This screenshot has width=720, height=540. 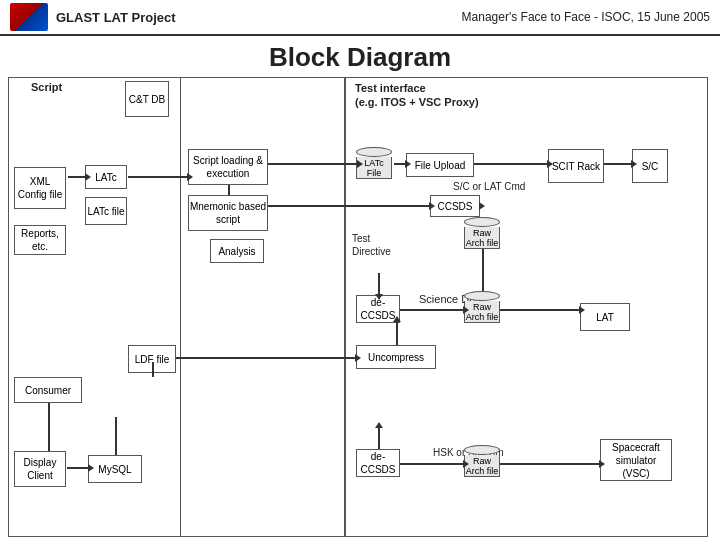 What do you see at coordinates (49, 427) in the screenshot?
I see `arrow-v-consumer-display` at bounding box center [49, 427].